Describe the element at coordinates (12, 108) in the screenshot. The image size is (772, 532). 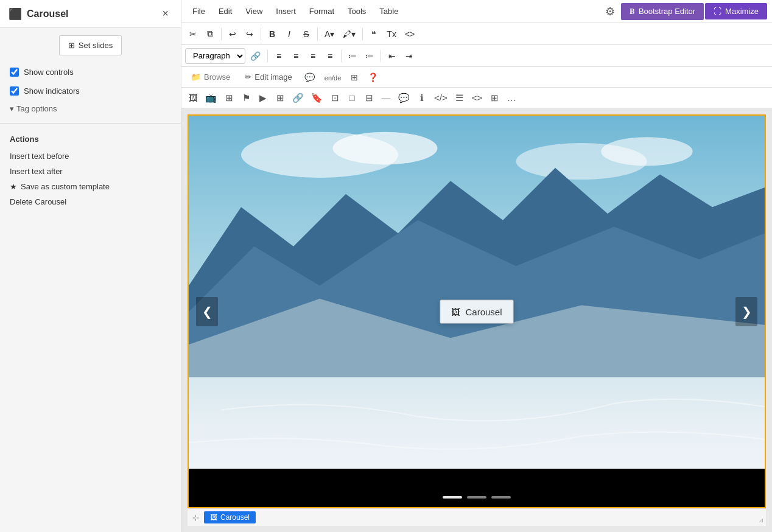
I see `chevron-down-icon: ▾` at that location.